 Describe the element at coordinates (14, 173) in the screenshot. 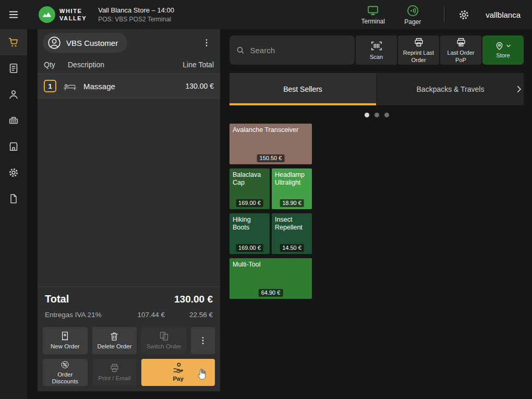

I see `settings-icon` at that location.